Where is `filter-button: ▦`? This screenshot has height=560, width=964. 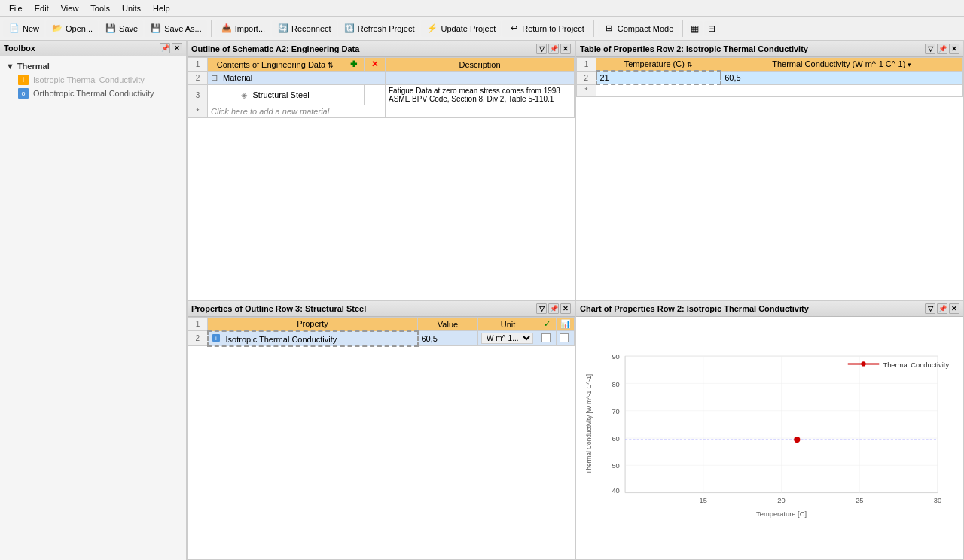
filter-button: ▦ is located at coordinates (694, 29).